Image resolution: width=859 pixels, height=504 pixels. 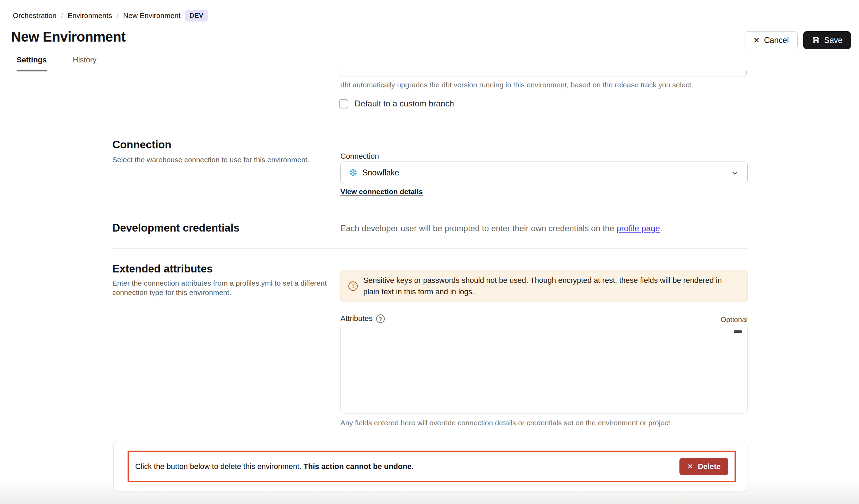 What do you see at coordinates (430, 35) in the screenshot?
I see `page-header: Orchestration / Environments / New Envir…` at bounding box center [430, 35].